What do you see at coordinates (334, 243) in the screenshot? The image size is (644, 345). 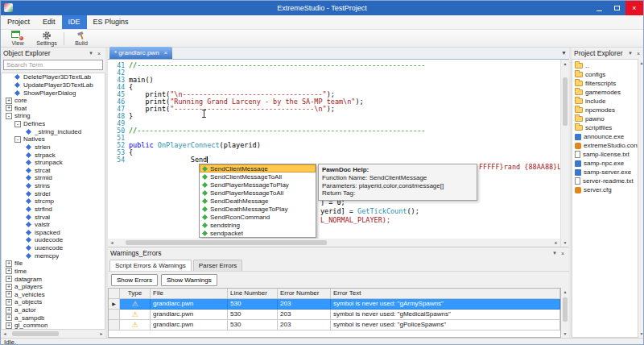 I see `editor-horizontal-scrollbar: ◄ ►` at bounding box center [334, 243].